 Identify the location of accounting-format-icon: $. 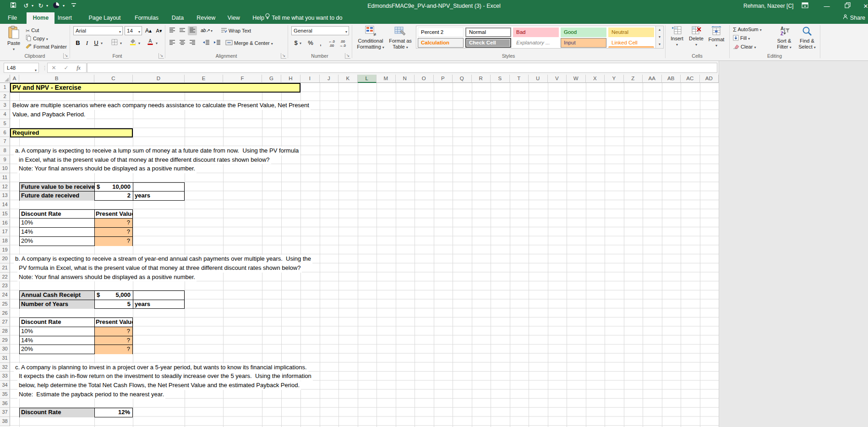
(296, 43).